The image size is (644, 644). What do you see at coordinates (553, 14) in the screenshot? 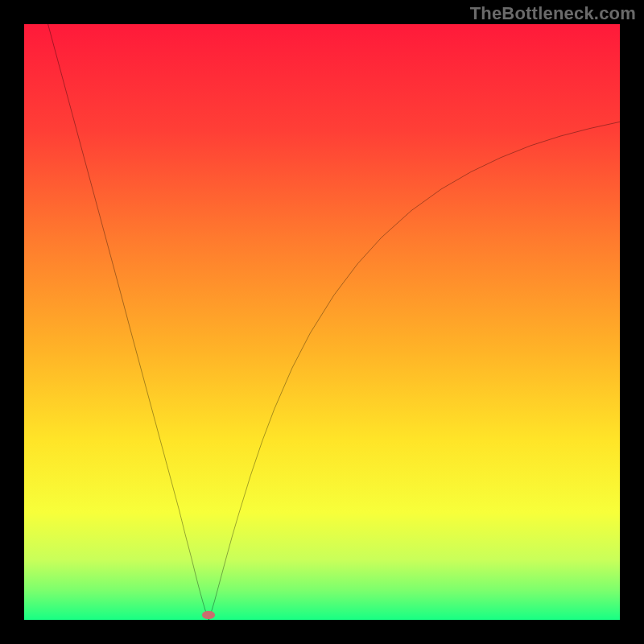
I see `watermark-text: TheBottleneck.com` at bounding box center [553, 14].